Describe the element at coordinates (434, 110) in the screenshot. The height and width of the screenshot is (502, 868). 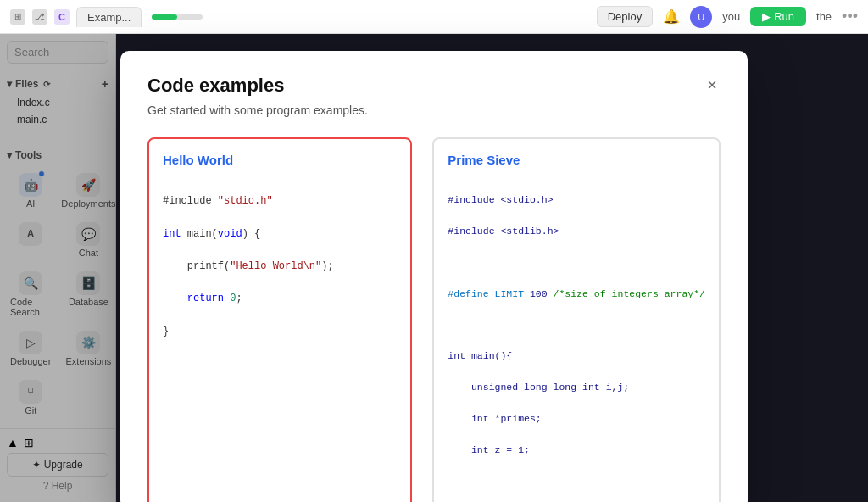
I see `modal-subtitle: Get started with some program examples.` at that location.